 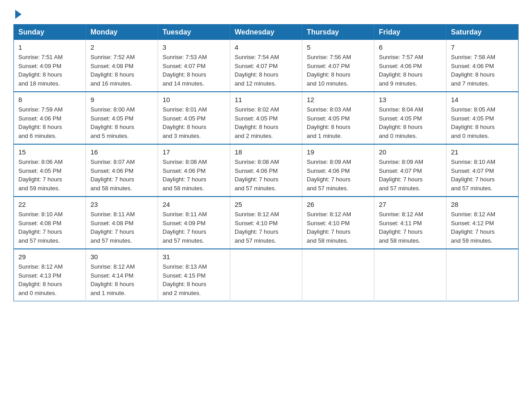 I want to click on day-info: Sunrise: 8:09 AM Sunset: 4:06 PM Dayligh…, so click(x=338, y=175).